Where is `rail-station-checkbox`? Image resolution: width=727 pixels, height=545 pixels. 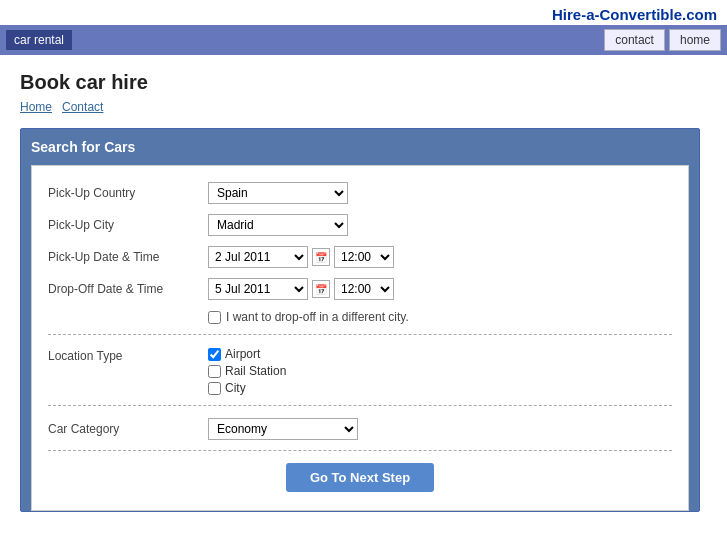 rail-station-checkbox is located at coordinates (214, 372).